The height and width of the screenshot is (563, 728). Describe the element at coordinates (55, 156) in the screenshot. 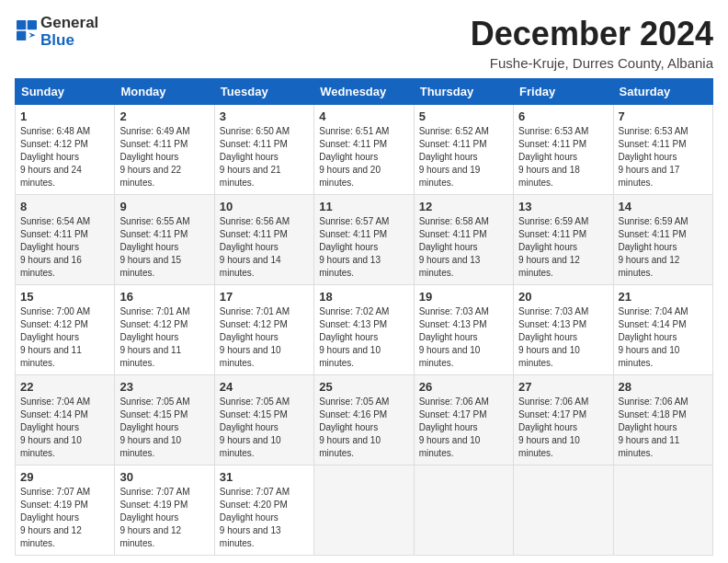

I see `day-info: Sunrise: 6:48 AM Sunset: 4:12 PM Dayligh…` at that location.